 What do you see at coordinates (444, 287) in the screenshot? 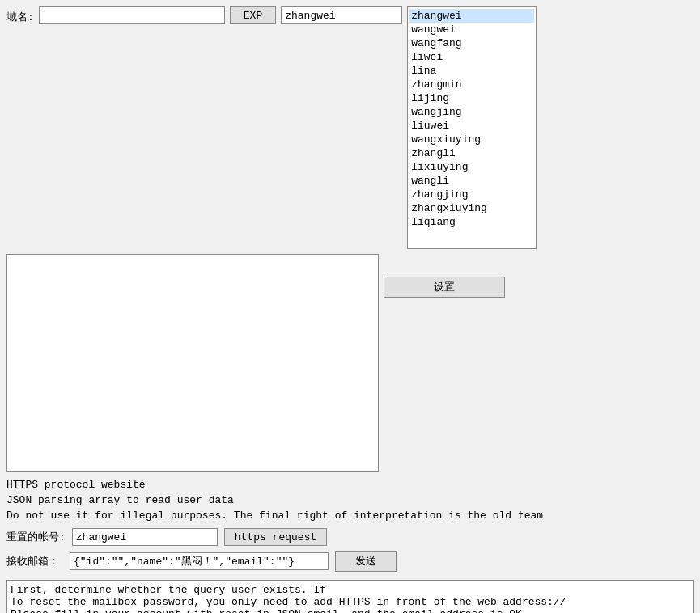
I see `shezhi-button: 设置` at bounding box center [444, 287].